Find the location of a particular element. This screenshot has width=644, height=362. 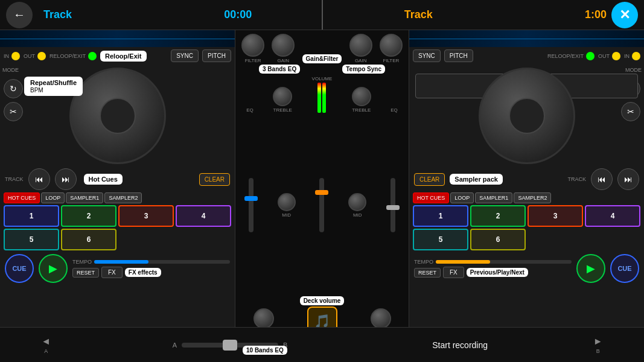

right-out-label: OUT is located at coordinates (604, 56).